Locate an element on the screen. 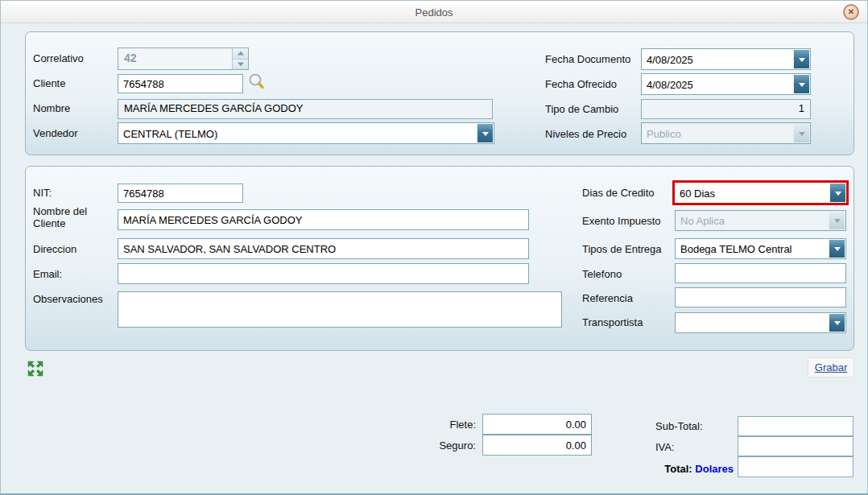  search-button is located at coordinates (257, 83).